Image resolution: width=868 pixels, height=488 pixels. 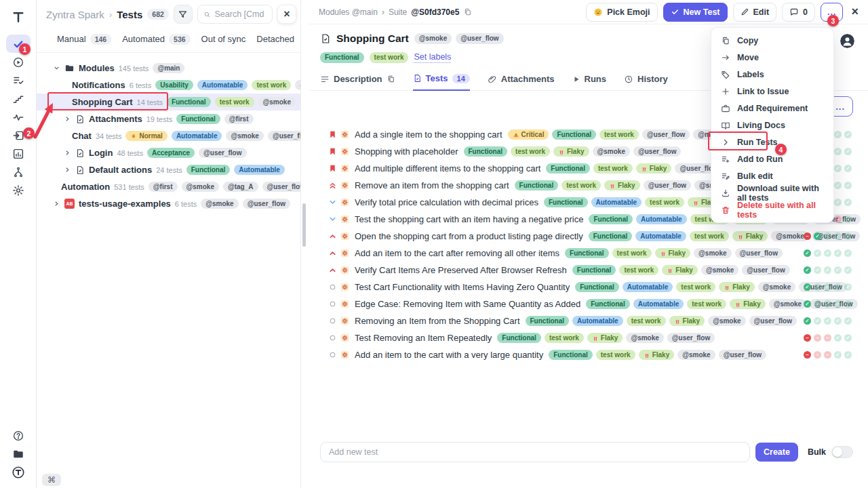 I want to click on tree-item-shopping-cart: Shopping Cart14 testsFunctionaltest work…, so click(x=168, y=102).